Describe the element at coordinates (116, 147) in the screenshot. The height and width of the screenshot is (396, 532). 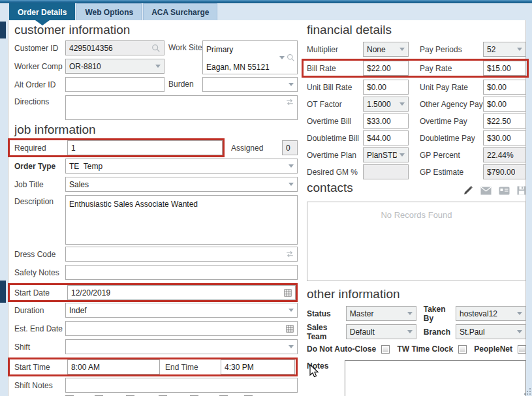
I see `required-highlight-box: Required 1` at that location.